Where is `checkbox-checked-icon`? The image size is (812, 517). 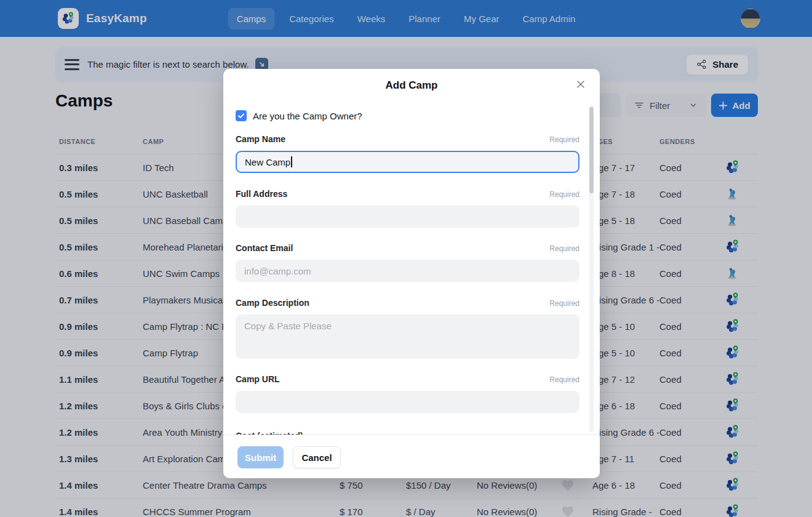
checkbox-checked-icon is located at coordinates (241, 116).